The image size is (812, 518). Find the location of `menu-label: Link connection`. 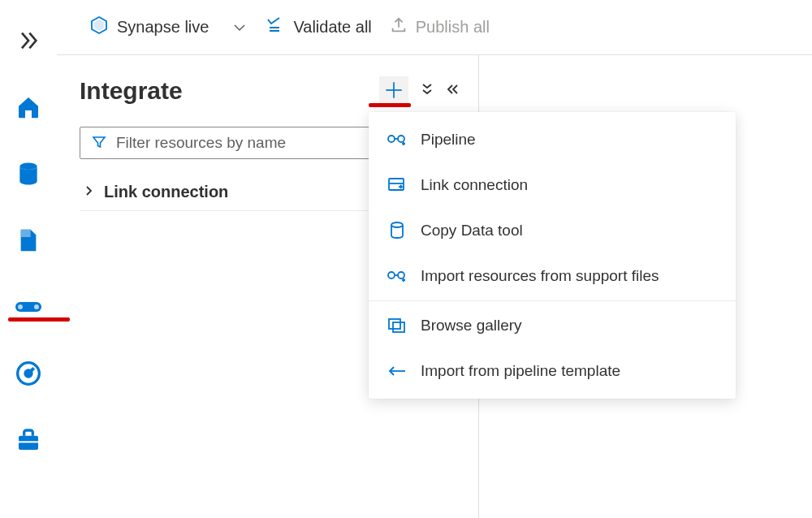

menu-label: Link connection is located at coordinates (474, 185).